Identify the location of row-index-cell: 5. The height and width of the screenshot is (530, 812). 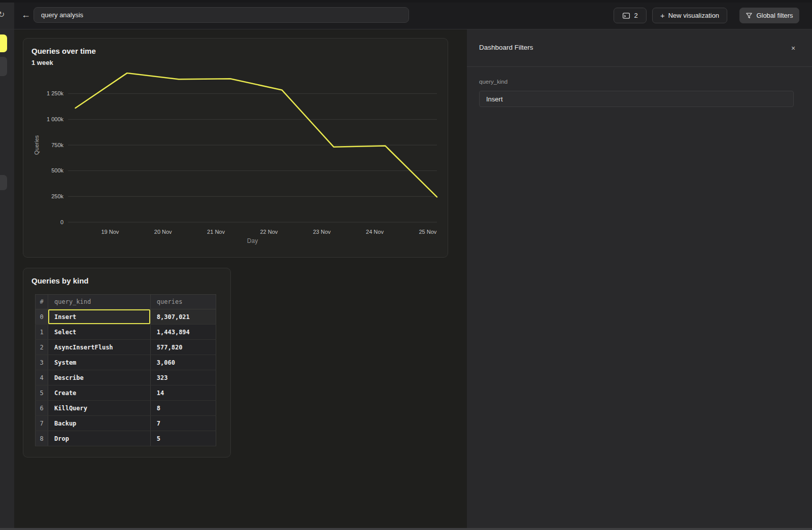
(42, 393).